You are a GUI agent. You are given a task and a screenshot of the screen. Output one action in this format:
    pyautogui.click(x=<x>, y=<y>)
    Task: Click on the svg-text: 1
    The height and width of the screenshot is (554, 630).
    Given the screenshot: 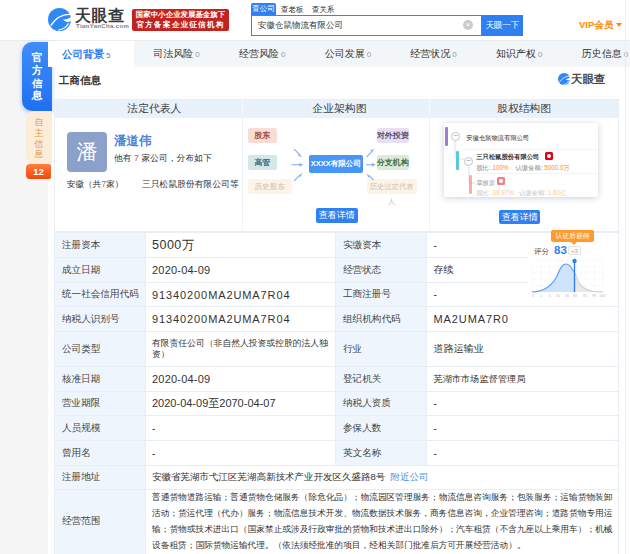 What is the action you would take?
    pyautogui.click(x=541, y=296)
    